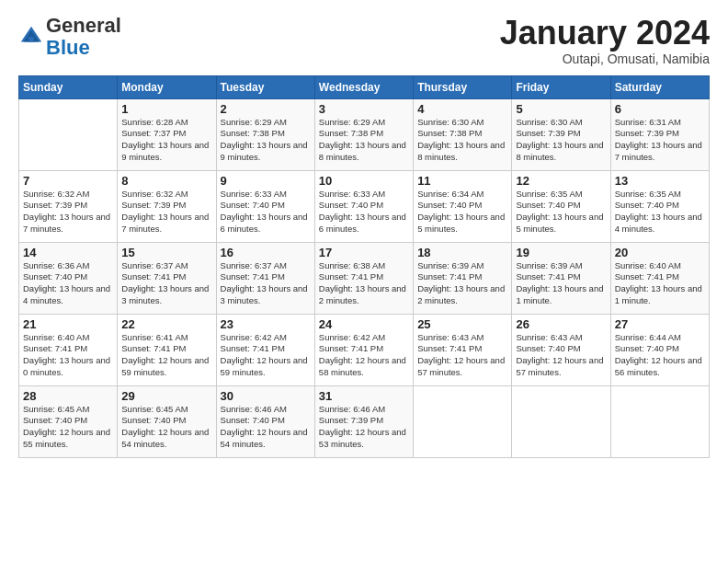  What do you see at coordinates (660, 355) in the screenshot?
I see `day-info: Sunrise: 6:44 AM Sunset: 7:40 PM Dayligh…` at bounding box center [660, 355].